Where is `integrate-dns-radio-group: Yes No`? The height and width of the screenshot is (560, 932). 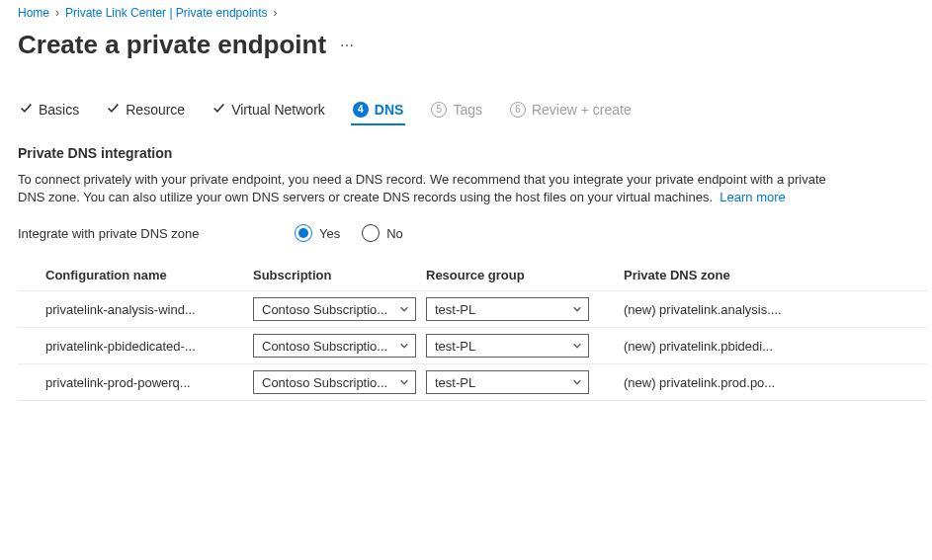 integrate-dns-radio-group: Yes No is located at coordinates (349, 233).